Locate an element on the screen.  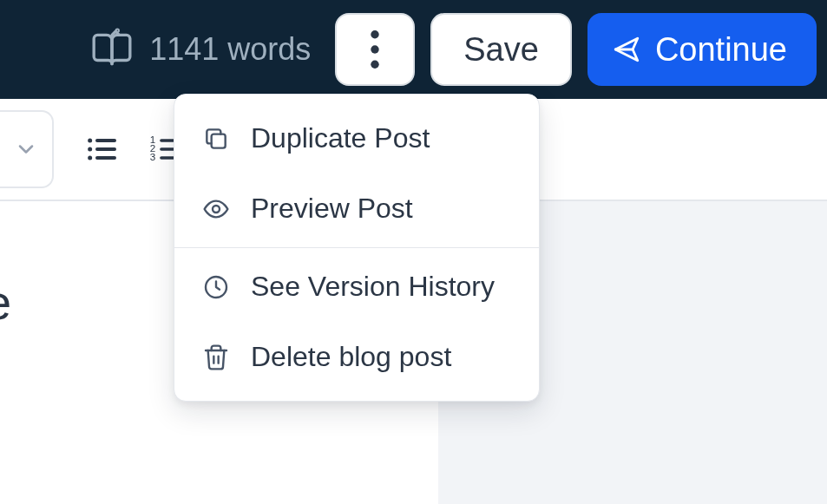
send-icon is located at coordinates (627, 49).